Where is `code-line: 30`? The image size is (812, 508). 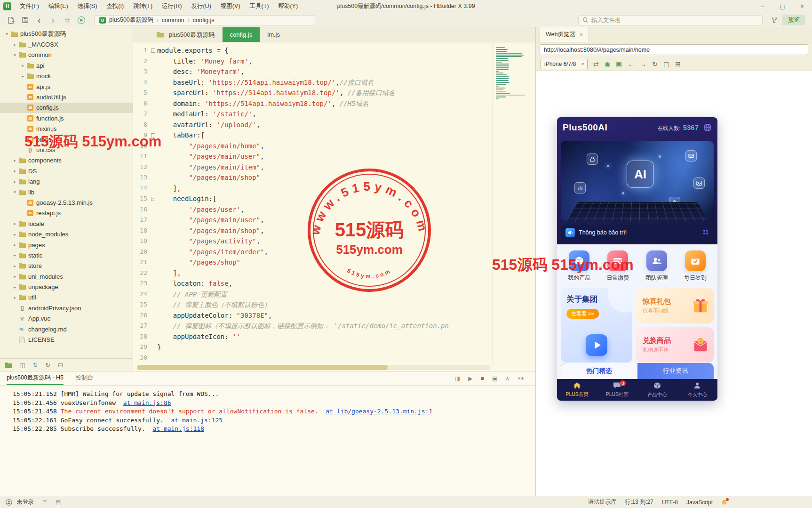 code-line: 30 is located at coordinates (312, 358).